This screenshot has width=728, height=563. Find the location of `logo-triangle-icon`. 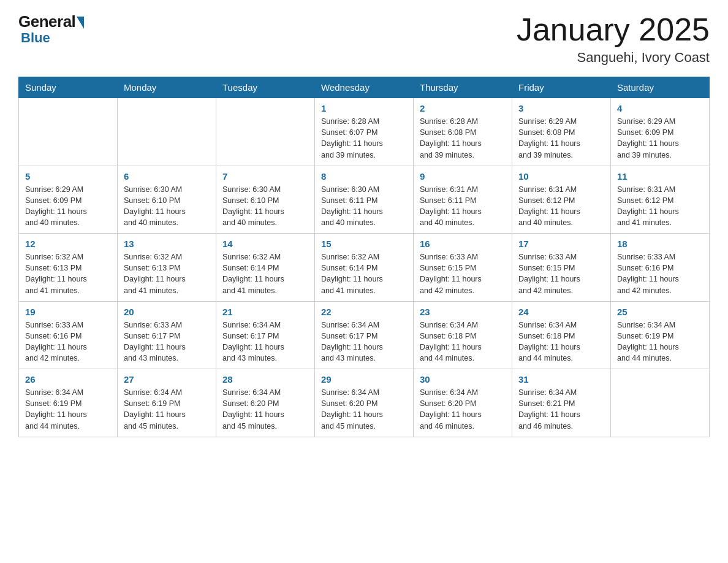

logo-triangle-icon is located at coordinates (80, 23).